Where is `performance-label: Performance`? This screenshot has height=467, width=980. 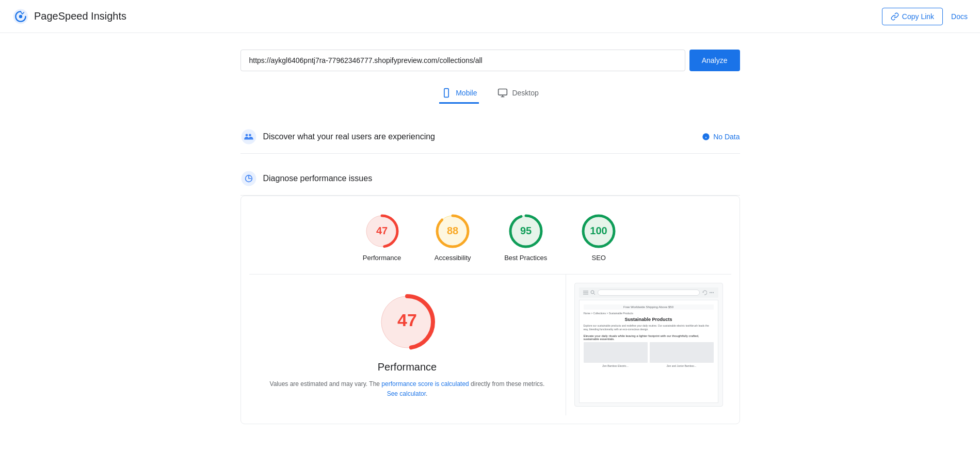
performance-label: Performance is located at coordinates (382, 258).